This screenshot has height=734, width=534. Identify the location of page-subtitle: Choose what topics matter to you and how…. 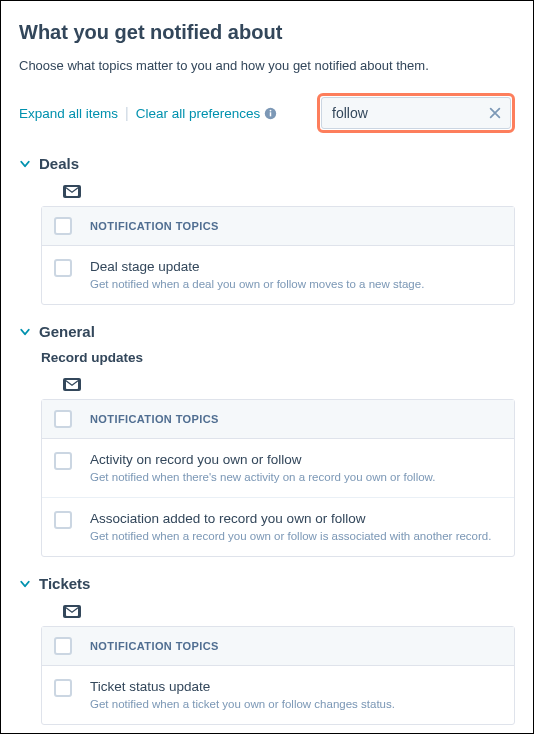
(267, 66).